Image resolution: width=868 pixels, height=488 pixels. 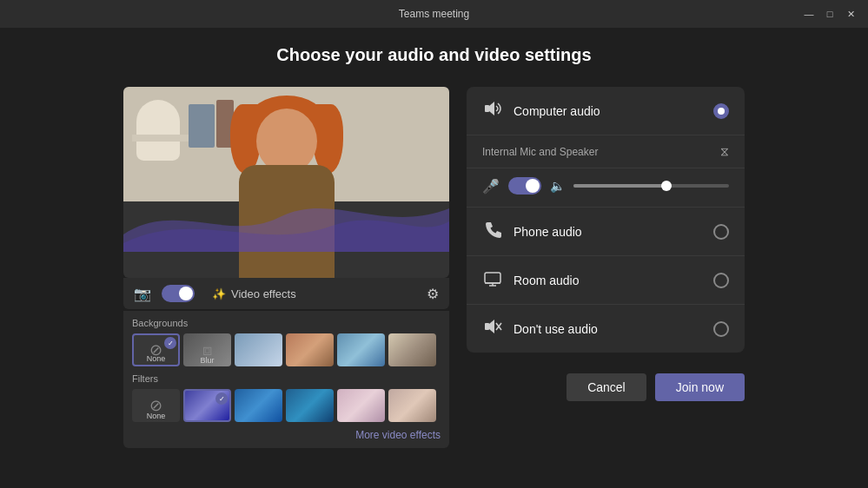 I want to click on f-none-thumb: ⊘ None, so click(x=156, y=406).